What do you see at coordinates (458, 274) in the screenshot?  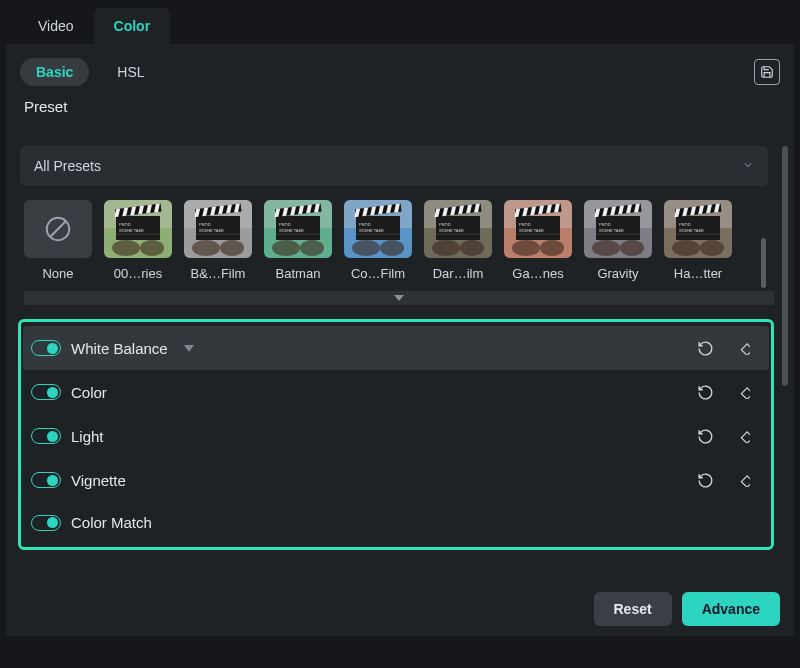 I see `preset-label: Dar…ilm` at bounding box center [458, 274].